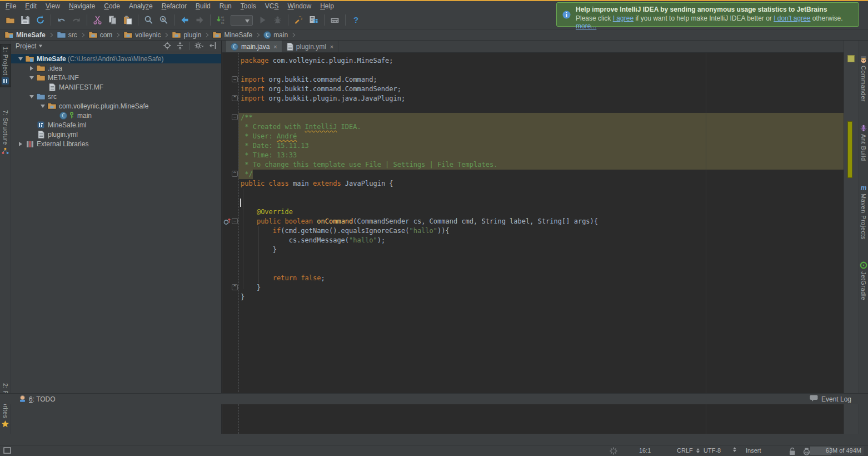 The width and height of the screenshot is (868, 456). I want to click on undo-icon, so click(61, 20).